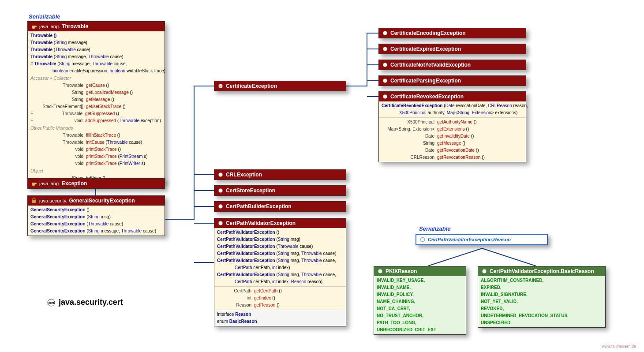  I want to click on pkix-values: INVALID_KEY_USAGE, INVALID_NAME, INVALID…, so click(420, 305).